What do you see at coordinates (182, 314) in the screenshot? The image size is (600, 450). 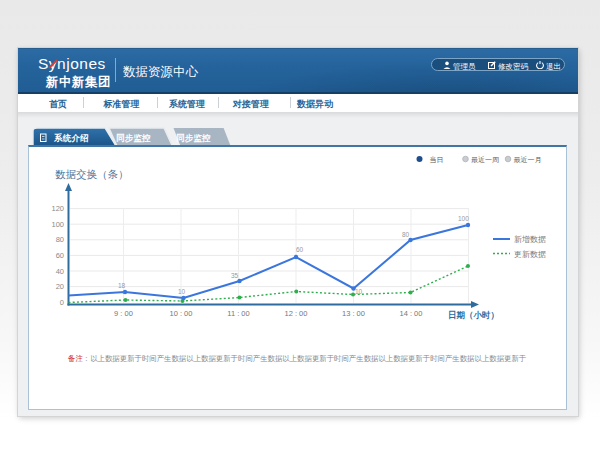 I see `svg-text: 10 : 00` at bounding box center [182, 314].